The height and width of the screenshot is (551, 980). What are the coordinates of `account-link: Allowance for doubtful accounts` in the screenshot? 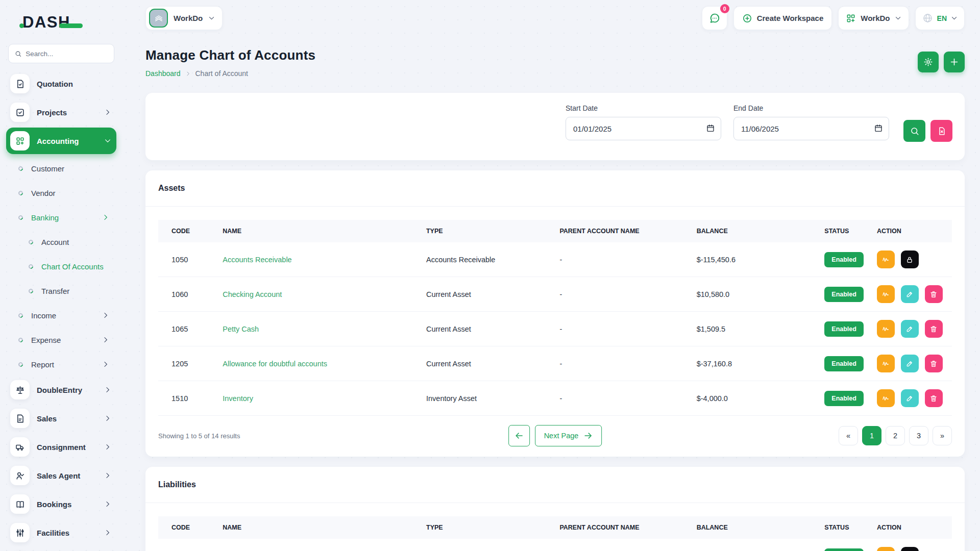 It's located at (275, 364).